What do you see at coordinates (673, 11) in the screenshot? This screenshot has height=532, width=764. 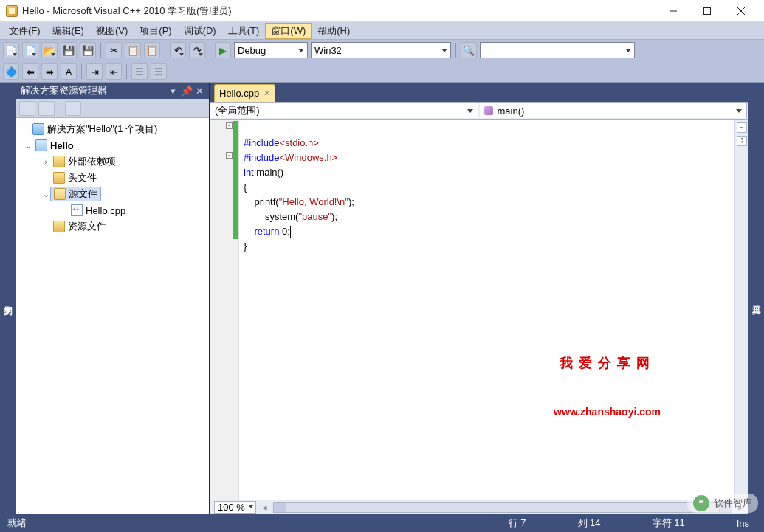 I see `minimize-button` at bounding box center [673, 11].